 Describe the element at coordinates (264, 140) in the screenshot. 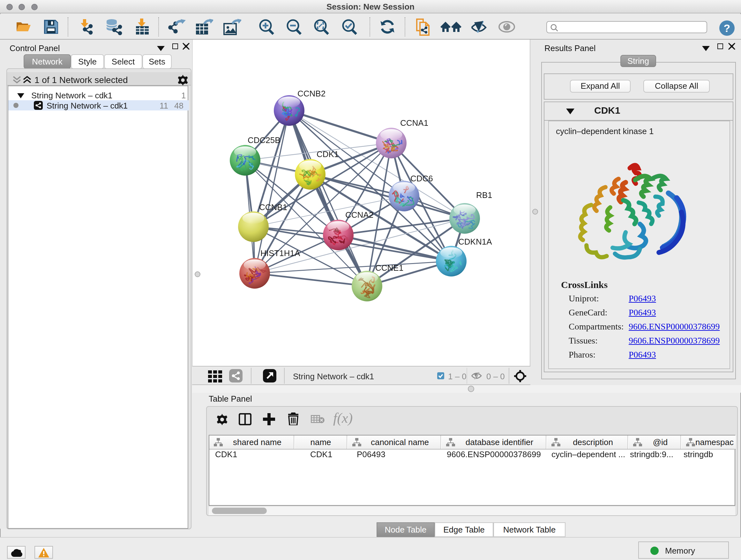

I see `svg-text: CDC25B` at that location.